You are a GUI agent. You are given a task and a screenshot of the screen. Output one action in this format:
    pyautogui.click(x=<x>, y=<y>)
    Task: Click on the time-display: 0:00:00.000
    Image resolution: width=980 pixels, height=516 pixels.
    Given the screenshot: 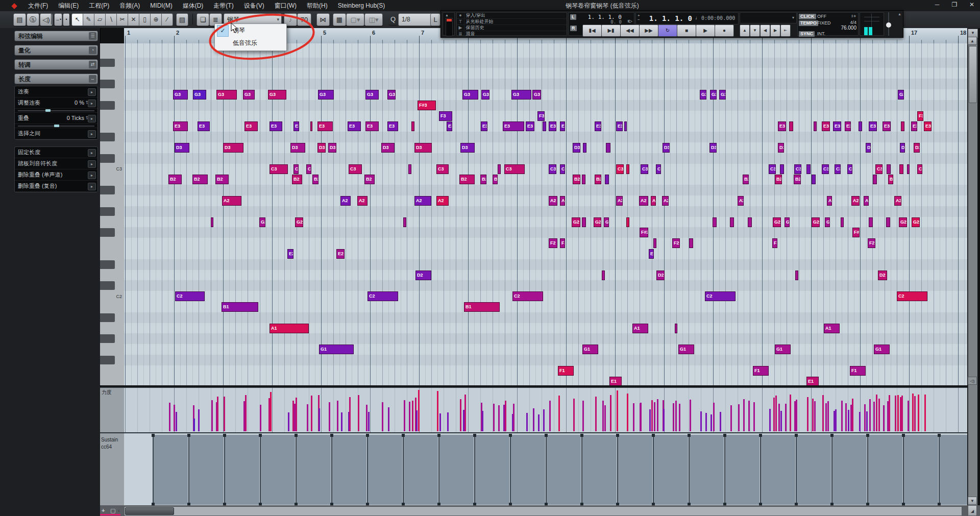 What is the action you would take?
    pyautogui.click(x=717, y=18)
    